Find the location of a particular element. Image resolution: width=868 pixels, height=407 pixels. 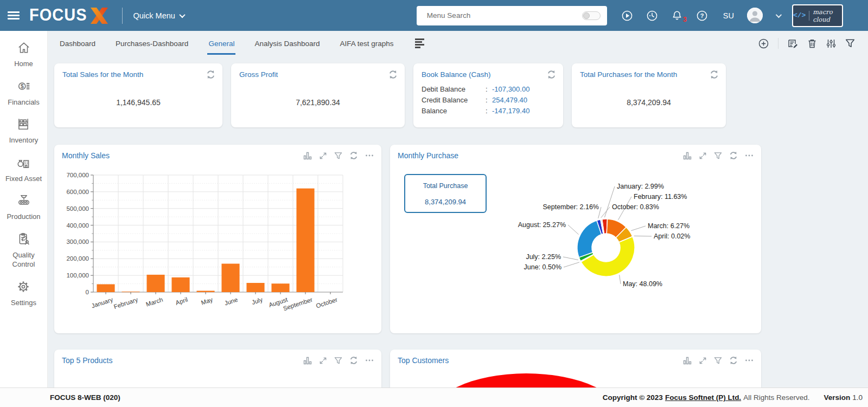

quick-menu-label: Quick Menu is located at coordinates (154, 16).